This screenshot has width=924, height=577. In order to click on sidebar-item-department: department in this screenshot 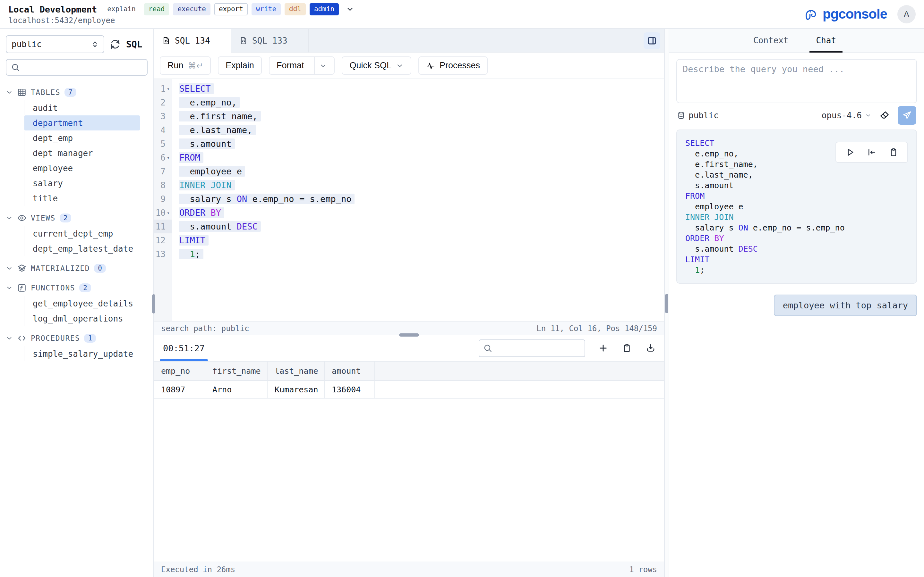, I will do `click(82, 123)`.